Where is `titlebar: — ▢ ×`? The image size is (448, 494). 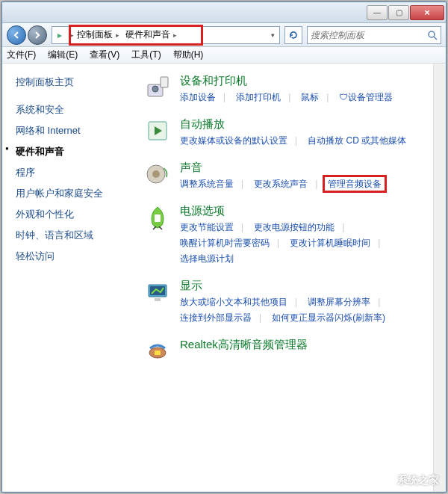
titlebar: — ▢ × is located at coordinates (224, 13).